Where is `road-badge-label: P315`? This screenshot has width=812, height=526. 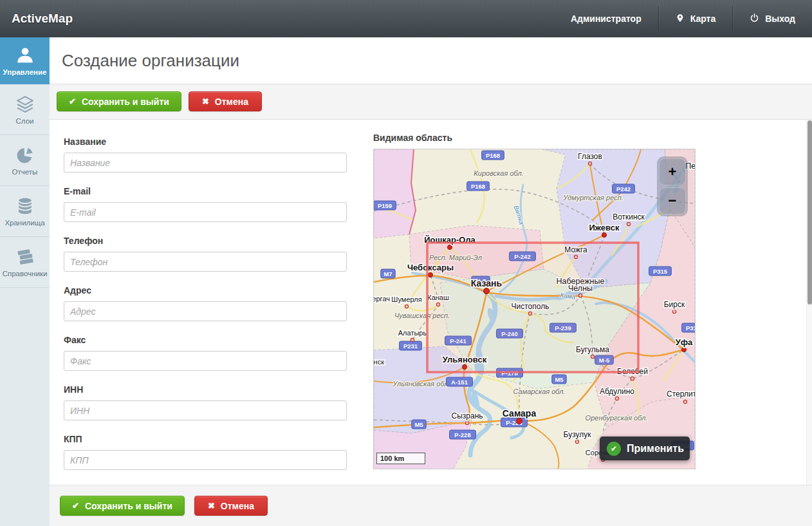
road-badge-label: P315 is located at coordinates (690, 328).